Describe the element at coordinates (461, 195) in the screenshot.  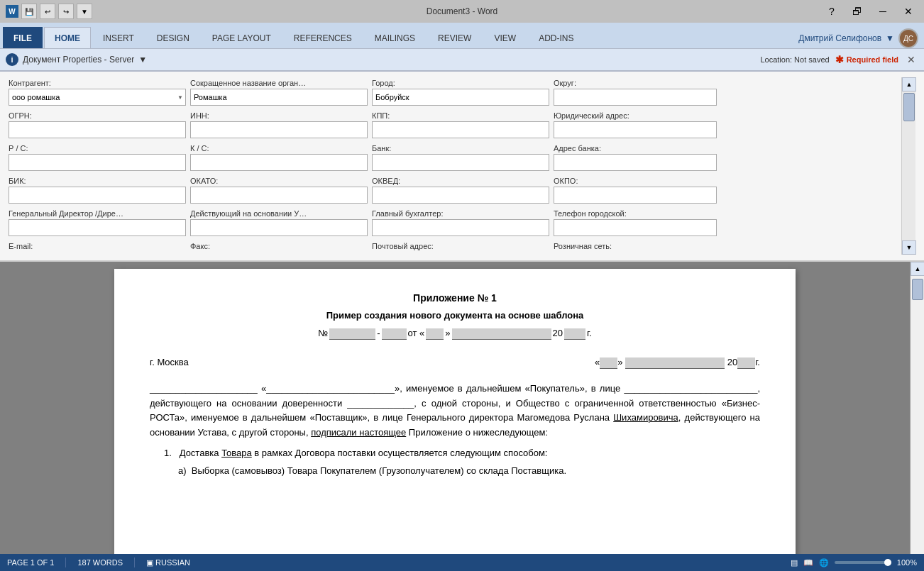
I see `okved-input` at that location.